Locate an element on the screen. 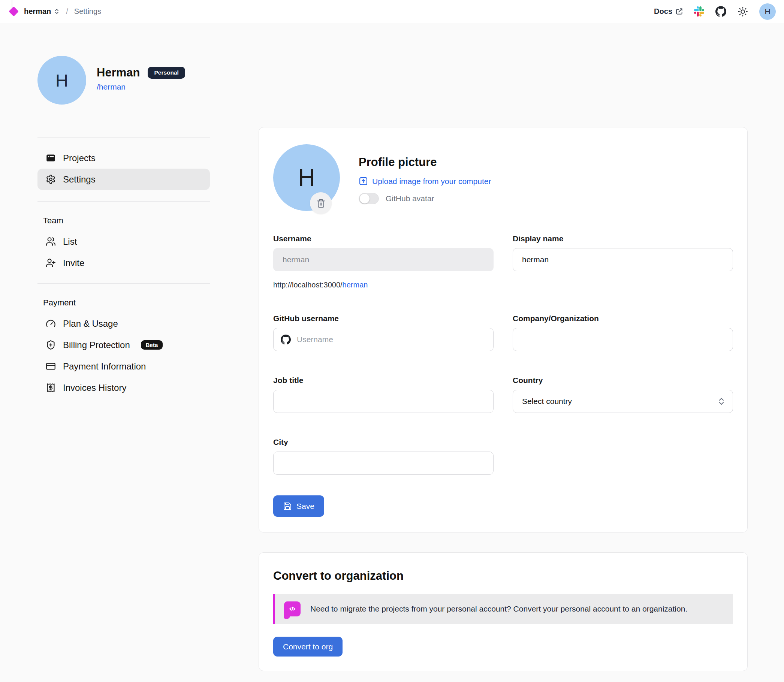 Image resolution: width=784 pixels, height=682 pixels. credit-card-icon is located at coordinates (51, 366).